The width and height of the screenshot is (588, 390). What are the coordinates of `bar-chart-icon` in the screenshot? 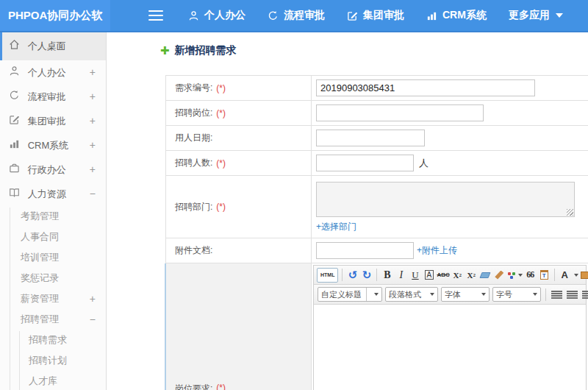 It's located at (432, 16).